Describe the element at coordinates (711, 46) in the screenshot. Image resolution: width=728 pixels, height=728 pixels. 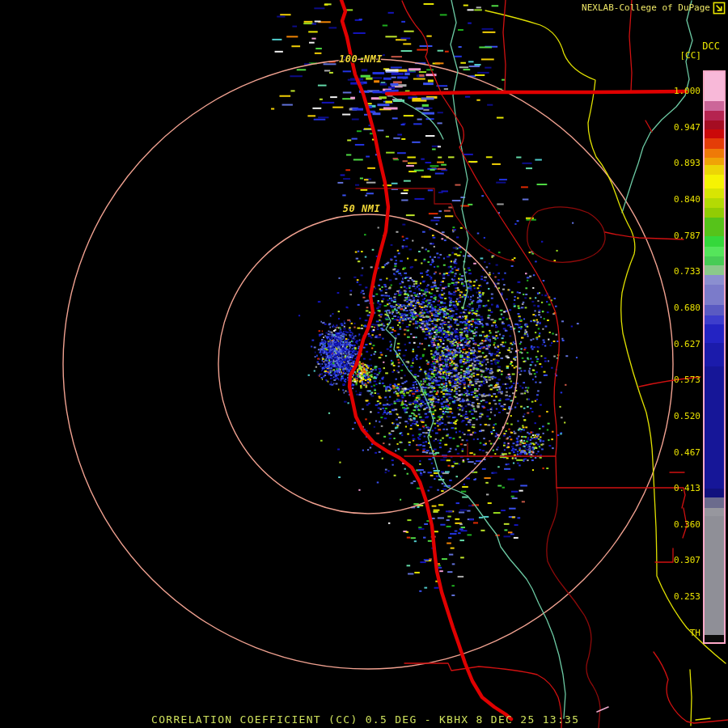
I see `product-code-label: DCC` at that location.